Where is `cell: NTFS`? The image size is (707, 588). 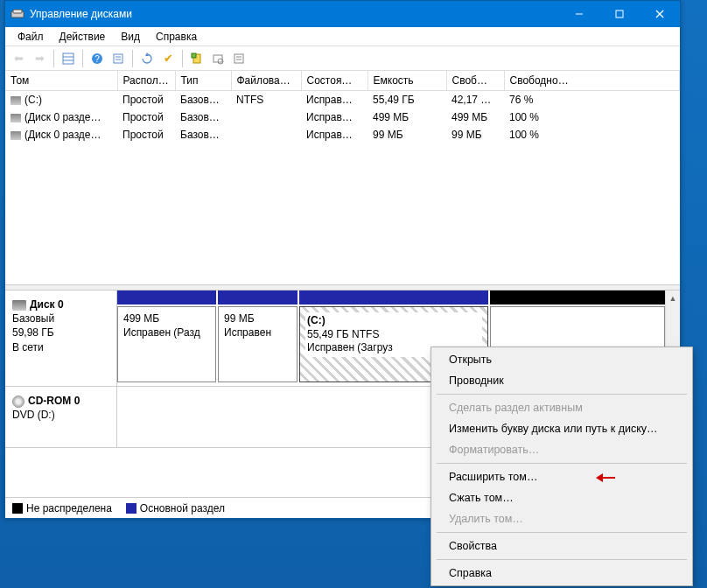
cell: NTFS is located at coordinates (266, 100).